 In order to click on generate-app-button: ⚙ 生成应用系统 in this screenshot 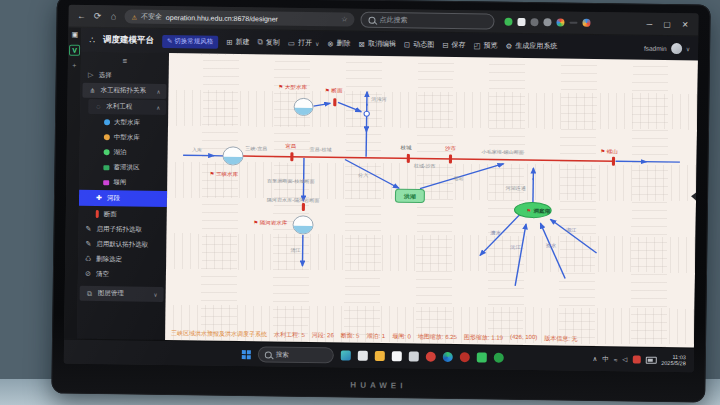, I will do `click(532, 46)`.